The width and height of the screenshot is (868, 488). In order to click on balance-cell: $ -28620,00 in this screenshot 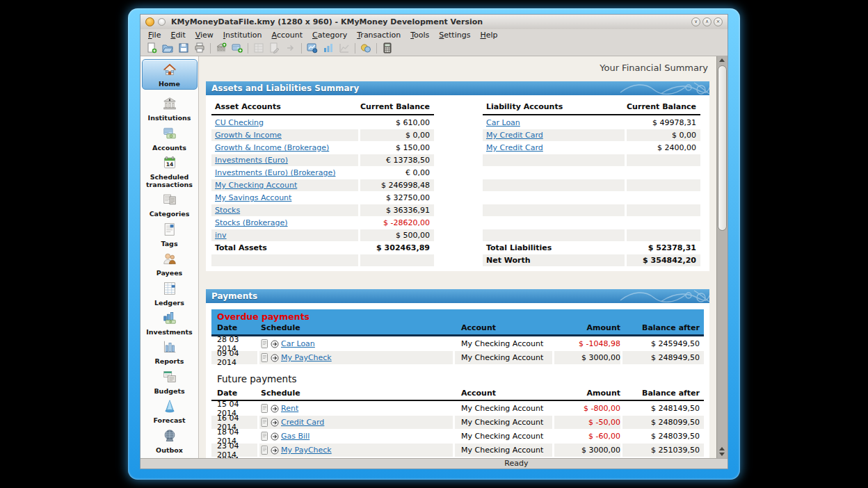, I will do `click(397, 222)`.